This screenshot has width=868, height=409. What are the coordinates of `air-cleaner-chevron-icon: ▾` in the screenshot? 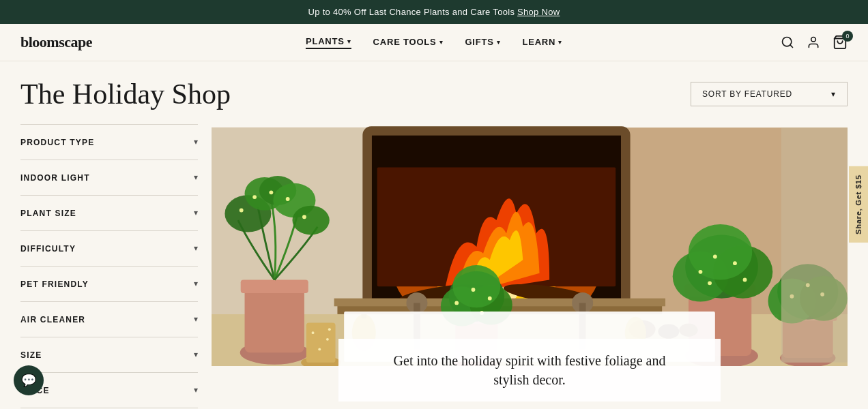 It's located at (196, 319).